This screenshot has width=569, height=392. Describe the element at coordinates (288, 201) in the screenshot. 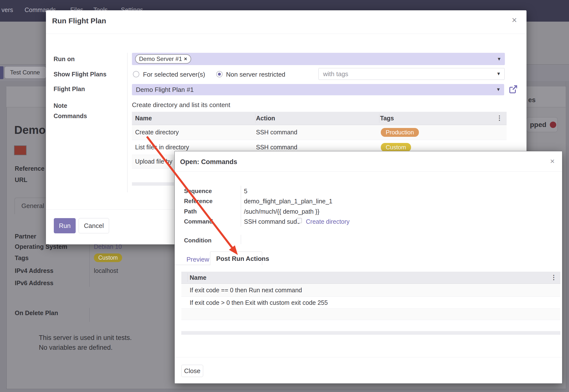

I see `reference-value: demo_flight_plan_1_plan_line_1` at that location.